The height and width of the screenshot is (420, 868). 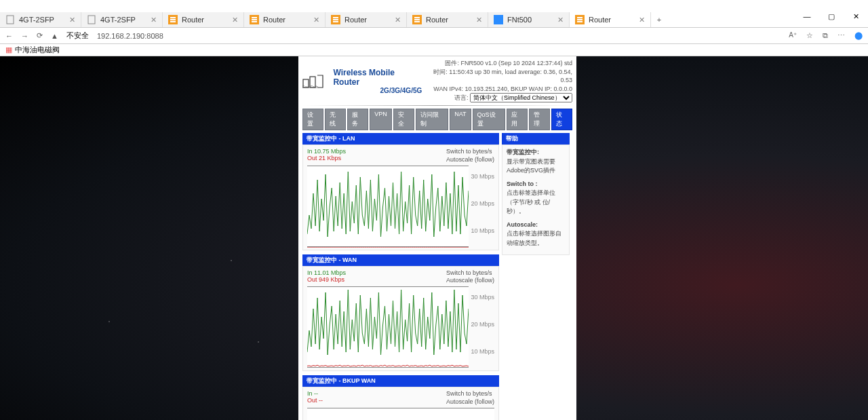 I want to click on profile-icon: ⬤, so click(x=859, y=35).